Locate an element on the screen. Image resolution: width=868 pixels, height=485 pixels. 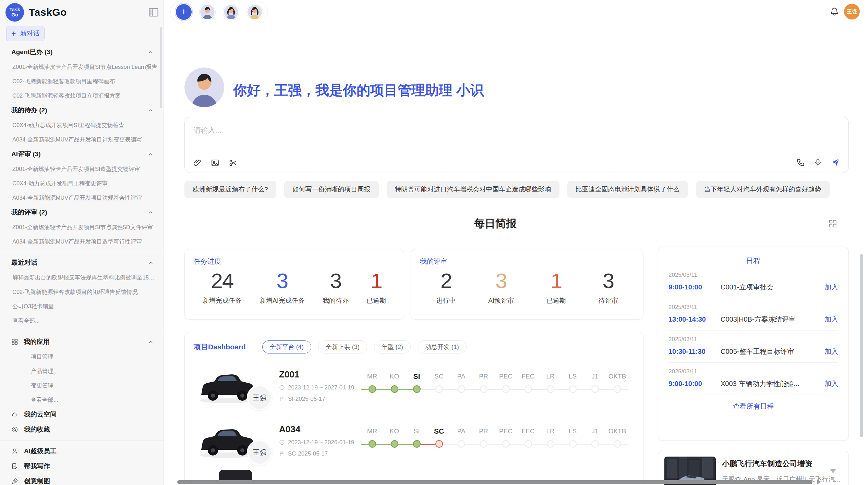
collapse-sidebar-icon is located at coordinates (154, 12).